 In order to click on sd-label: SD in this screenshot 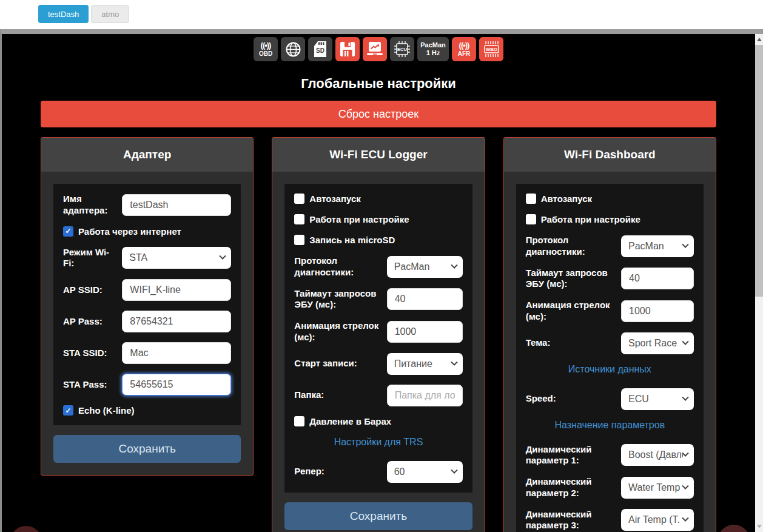, I will do `click(320, 51)`.